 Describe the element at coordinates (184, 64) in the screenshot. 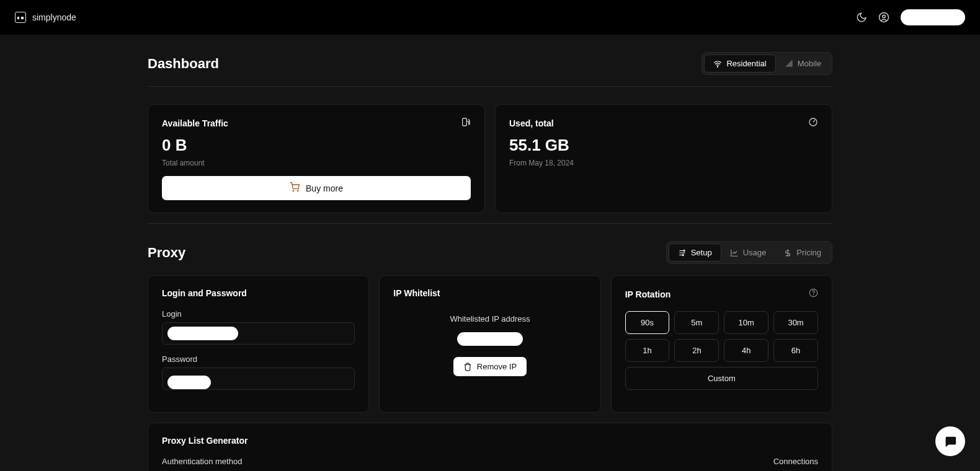

I see `page-title: Dashboard` at that location.